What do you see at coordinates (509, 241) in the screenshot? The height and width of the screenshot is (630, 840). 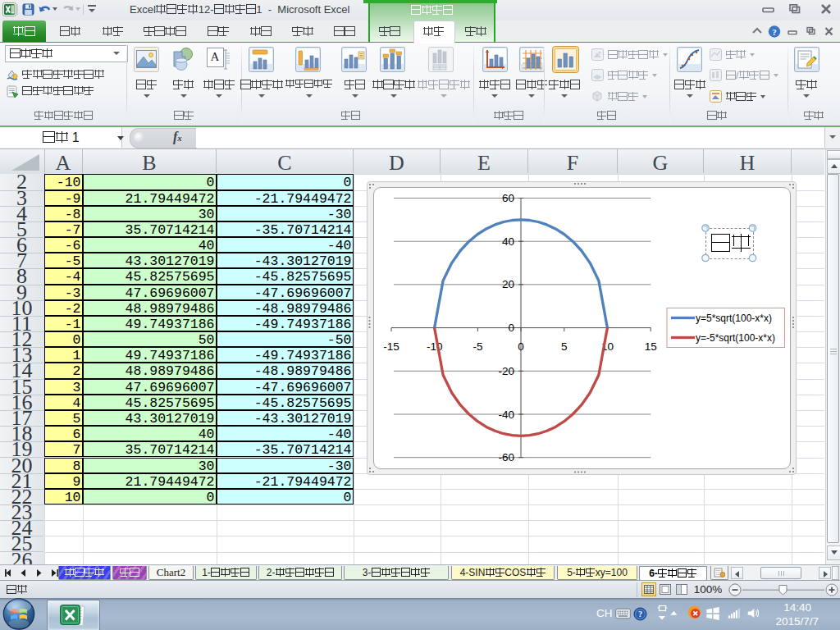 I see `svg-text: 40` at bounding box center [509, 241].